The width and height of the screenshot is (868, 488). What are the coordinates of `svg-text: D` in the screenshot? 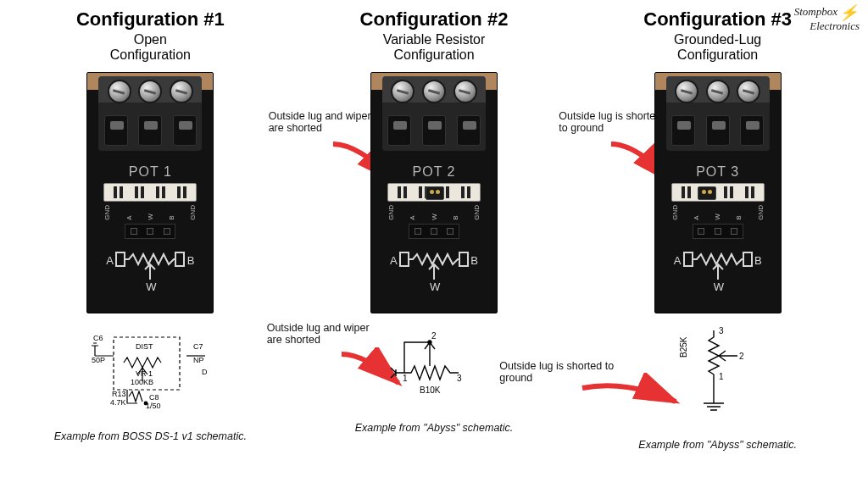 It's located at (205, 372).